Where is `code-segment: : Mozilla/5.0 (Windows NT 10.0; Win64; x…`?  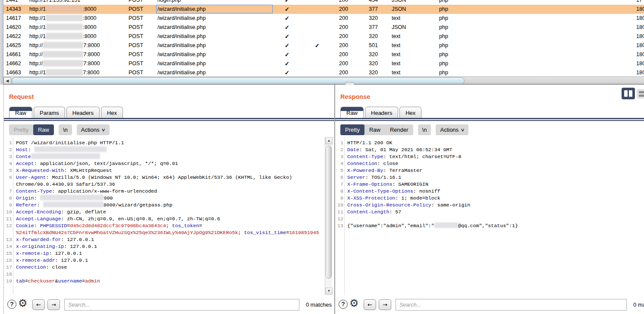 code-segment: : Mozilla/5.0 (Windows NT 10.0; Win64; x… is located at coordinates (169, 177).